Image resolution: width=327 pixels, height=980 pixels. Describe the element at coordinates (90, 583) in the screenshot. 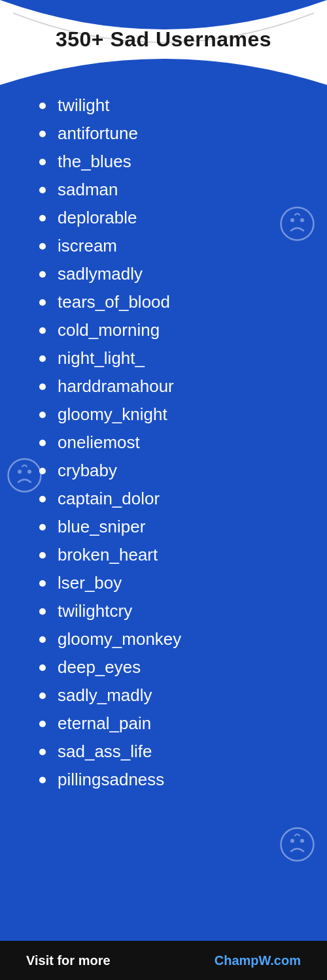

I see `username-text: lser_boy` at that location.